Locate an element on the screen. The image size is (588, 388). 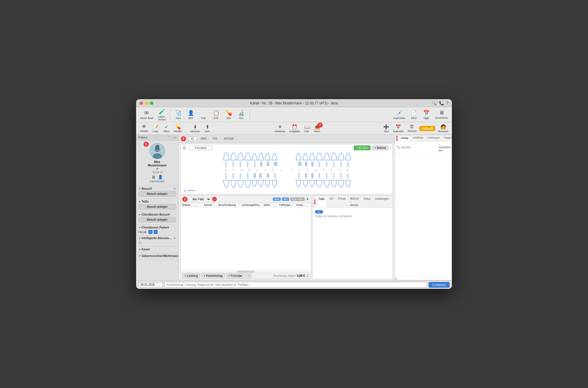
checkboxen-besuch-btn: Besuch anlegen is located at coordinates (157, 220).